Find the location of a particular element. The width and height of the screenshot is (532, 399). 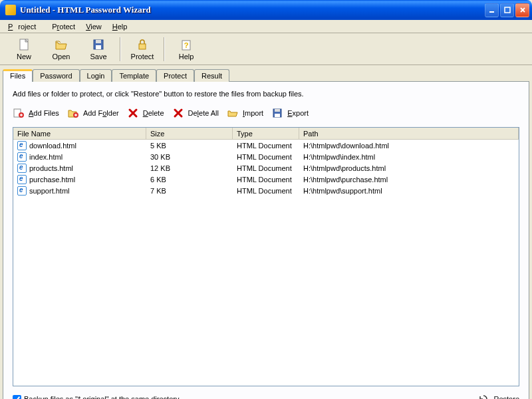

delete-button: Delete is located at coordinates (146, 113).